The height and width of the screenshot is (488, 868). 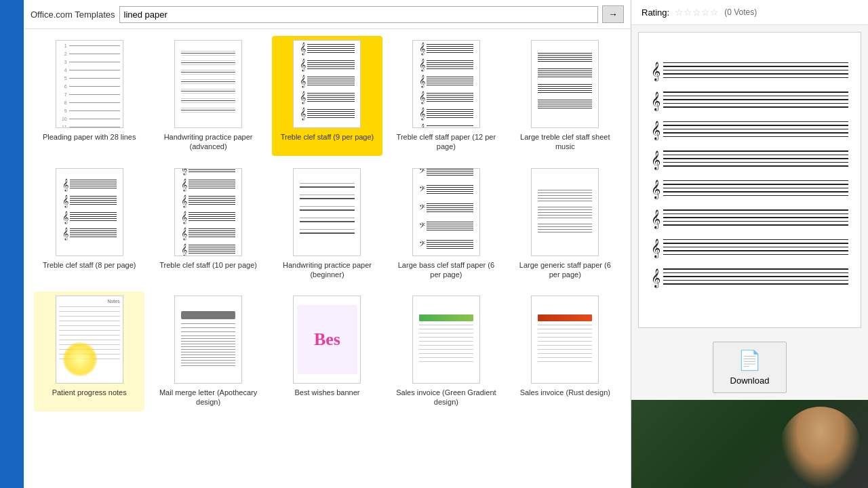 What do you see at coordinates (90, 392) in the screenshot?
I see `template-label-11: Patient progress notes` at bounding box center [90, 392].